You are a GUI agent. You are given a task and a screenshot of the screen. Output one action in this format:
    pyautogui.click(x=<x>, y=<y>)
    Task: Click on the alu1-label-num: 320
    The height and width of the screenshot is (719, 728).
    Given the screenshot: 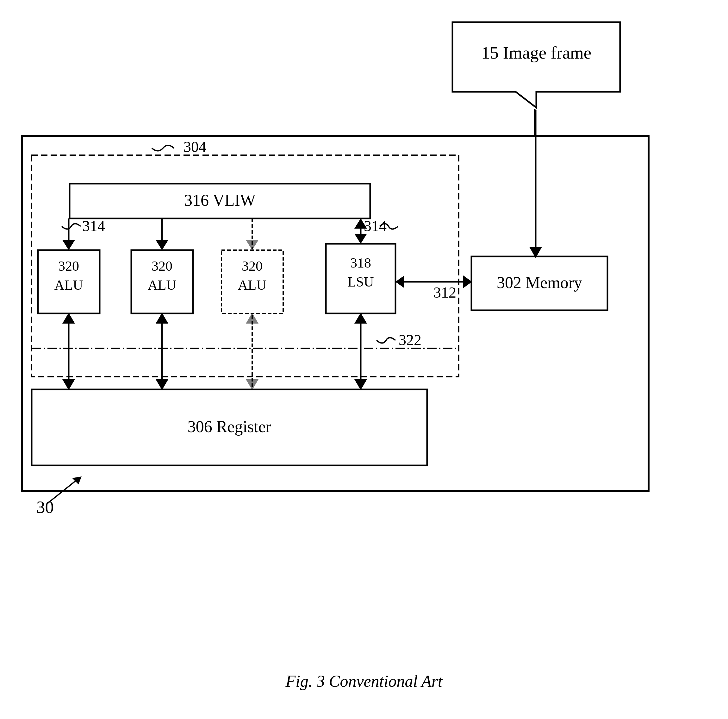 What is the action you would take?
    pyautogui.click(x=69, y=266)
    